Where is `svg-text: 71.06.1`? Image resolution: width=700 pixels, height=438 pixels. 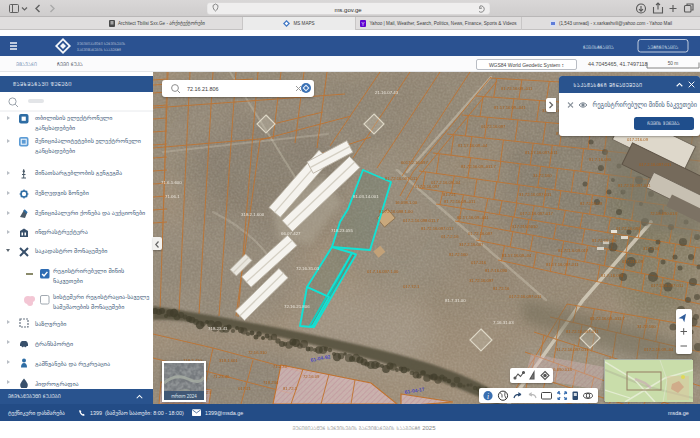 svg-text: 71.06.1 is located at coordinates (172, 196).